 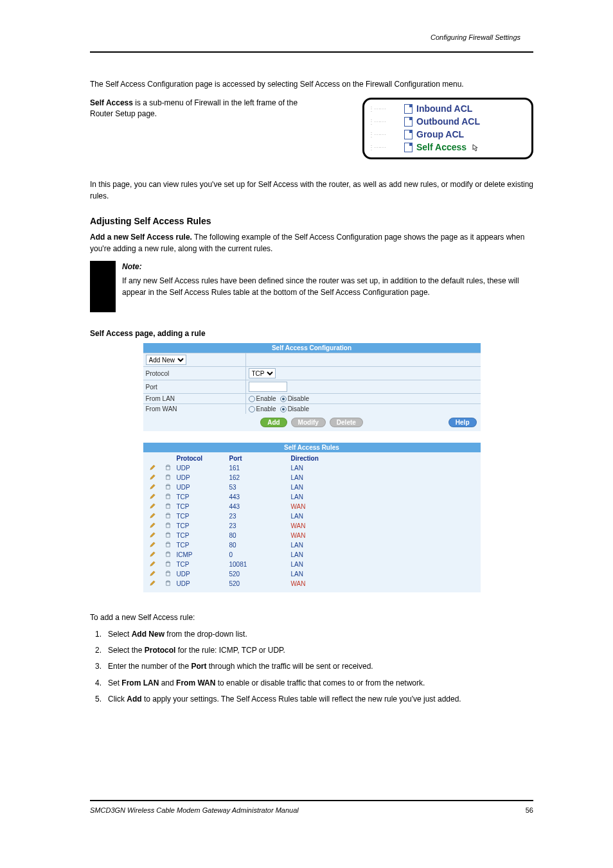 What do you see at coordinates (262, 409) in the screenshot?
I see `from-wan-enable-radio: Enable` at bounding box center [262, 409].